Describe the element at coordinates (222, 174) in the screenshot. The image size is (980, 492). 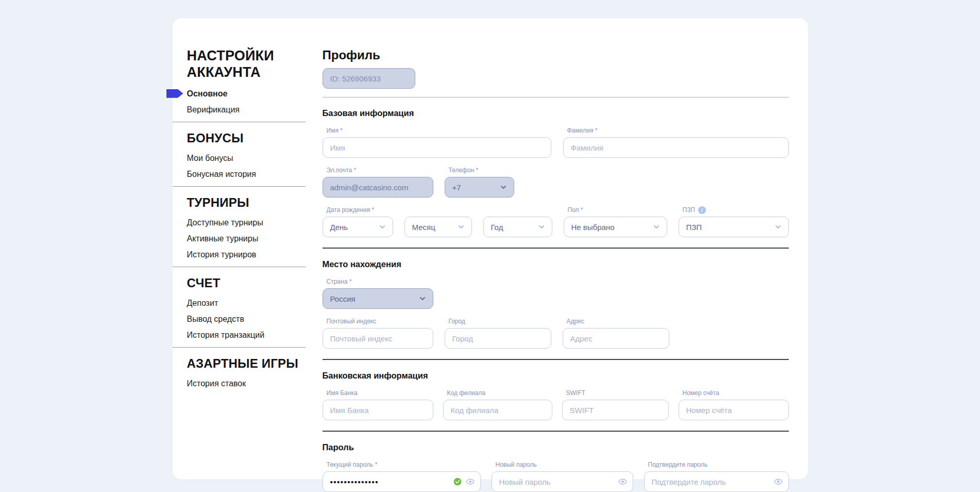
I see `sidebar-item-label: Бонусная история` at that location.